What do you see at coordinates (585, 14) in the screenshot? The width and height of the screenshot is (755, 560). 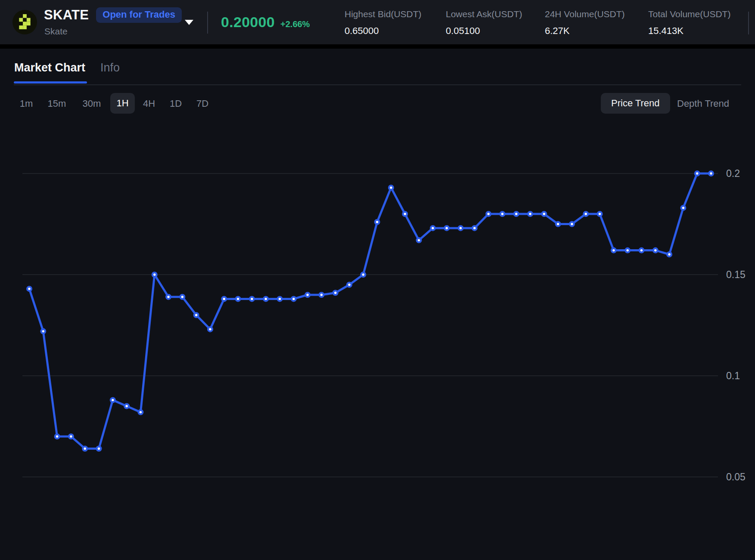 I see `stat-label: 24H Volume(USDT)` at bounding box center [585, 14].